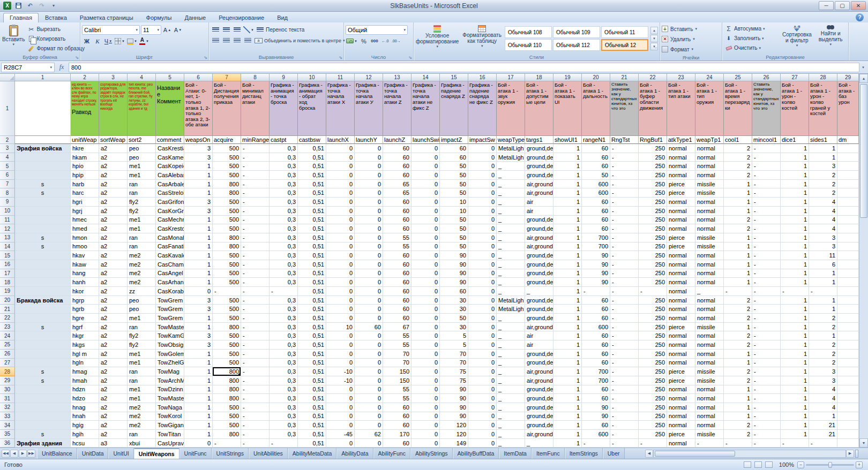 The height and width of the screenshot is (470, 868). What do you see at coordinates (596, 328) in the screenshot?
I see `cell: 600` at bounding box center [596, 328].